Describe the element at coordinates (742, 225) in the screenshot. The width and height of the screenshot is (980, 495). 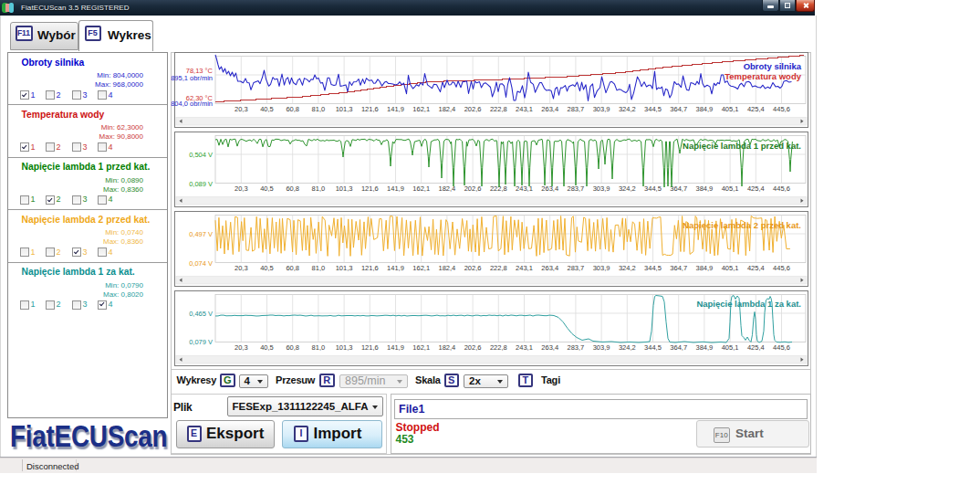
I see `svg-text: Napięcie lambda 2 przed kat.` at that location.